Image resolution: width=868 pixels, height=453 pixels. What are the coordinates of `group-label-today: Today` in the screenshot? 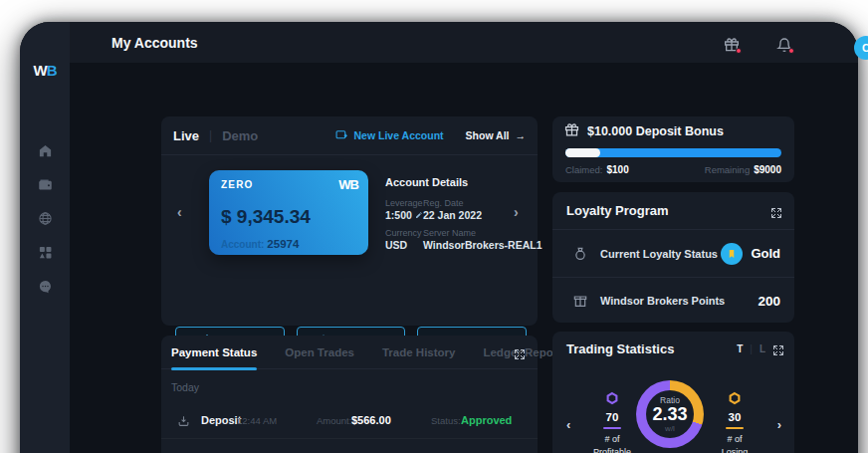 It's located at (185, 387).